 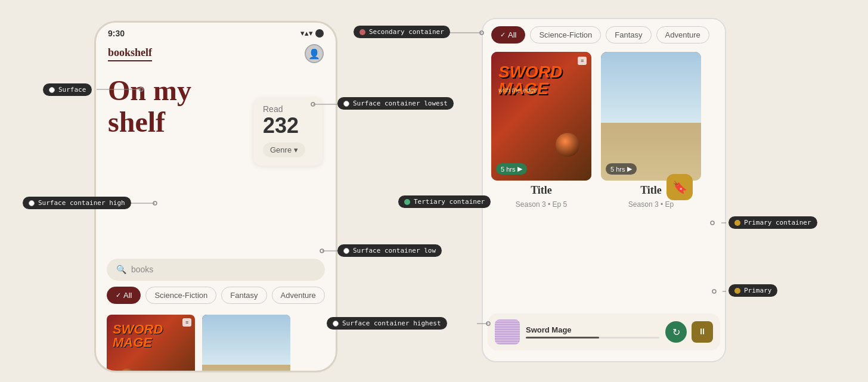 I want to click on mini-progress-bar-container, so click(x=593, y=337).